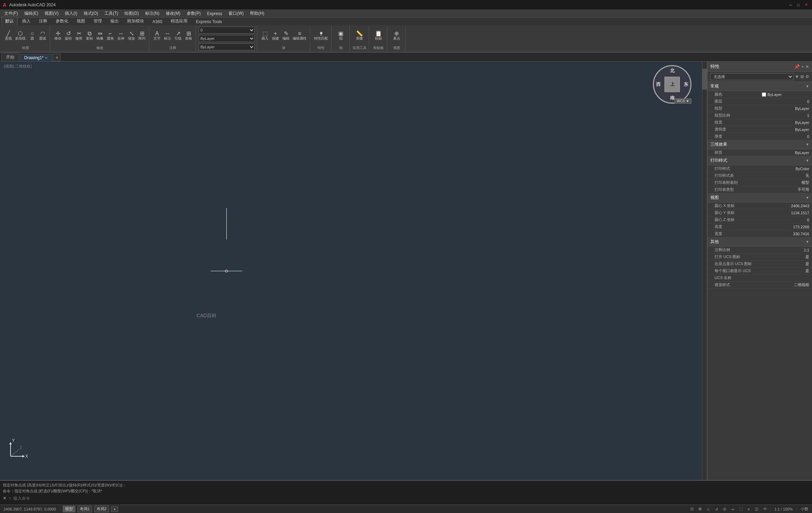 This screenshot has width=812, height=513. What do you see at coordinates (802, 77) in the screenshot?
I see `props-toggle-icon: ⊞` at bounding box center [802, 77].